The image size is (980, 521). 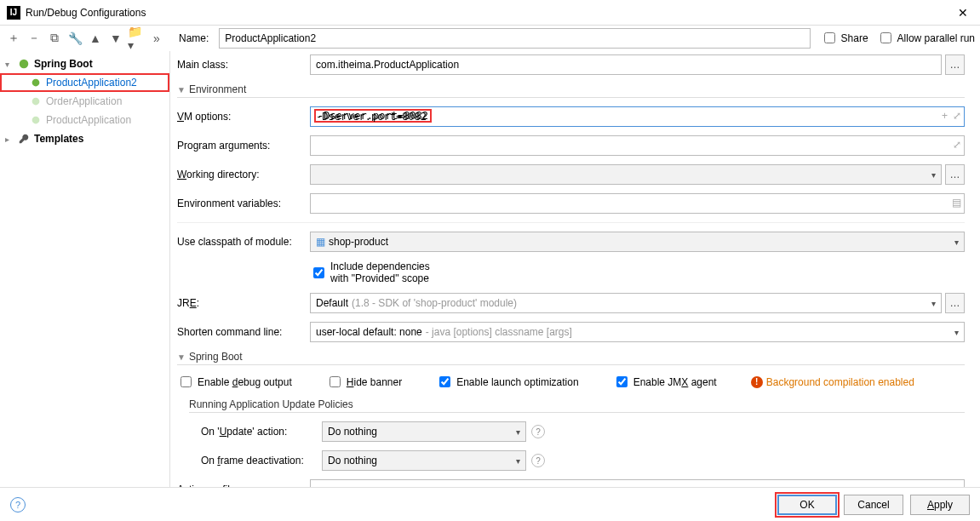 What do you see at coordinates (244, 117) in the screenshot?
I see `vm-options-label: VM options:` at bounding box center [244, 117].